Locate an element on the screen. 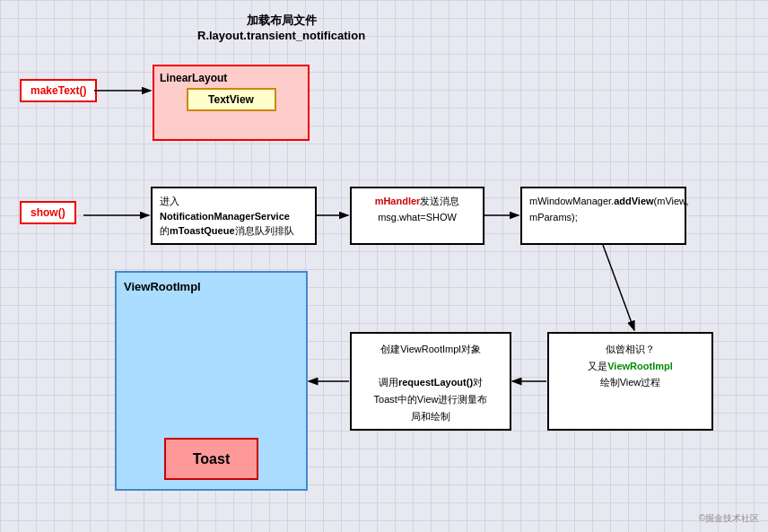  mhandler-label: mHandler is located at coordinates (398, 201).